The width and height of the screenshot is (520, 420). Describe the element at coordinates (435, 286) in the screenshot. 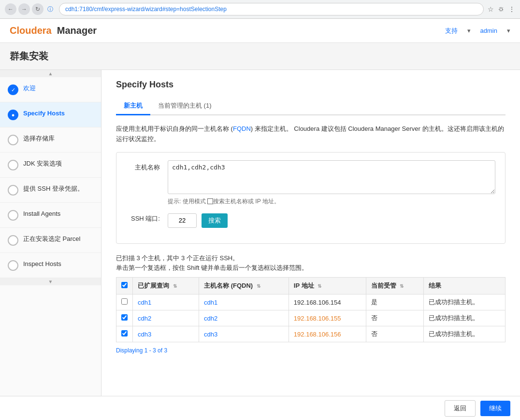

I see `col-label-result: 结果` at that location.